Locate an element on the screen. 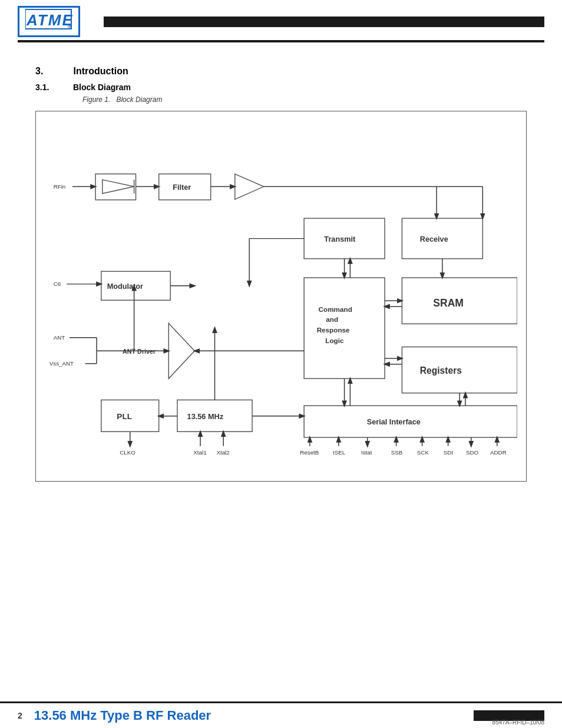 The image size is (562, 728). page-header: ATMEL ® is located at coordinates (281, 21).